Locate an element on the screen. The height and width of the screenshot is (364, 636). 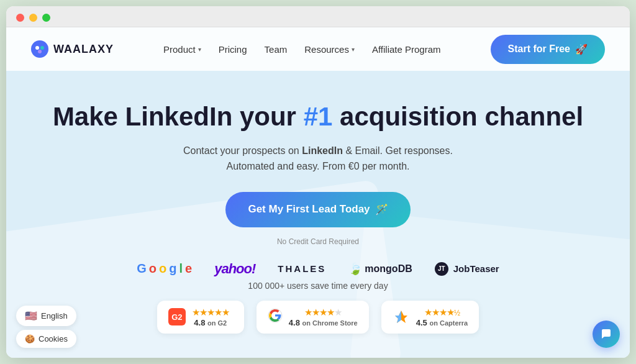
capterra-logo is located at coordinates (401, 317).